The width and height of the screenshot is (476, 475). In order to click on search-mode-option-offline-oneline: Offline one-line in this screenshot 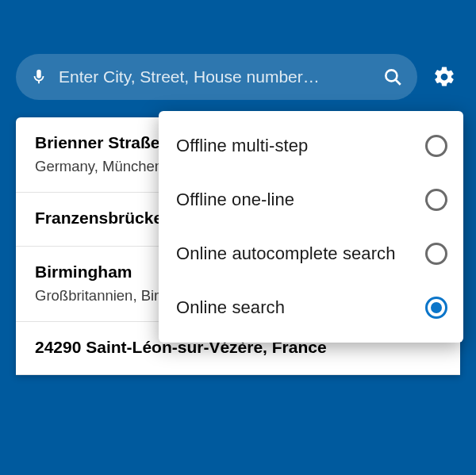, I will do `click(311, 200)`.